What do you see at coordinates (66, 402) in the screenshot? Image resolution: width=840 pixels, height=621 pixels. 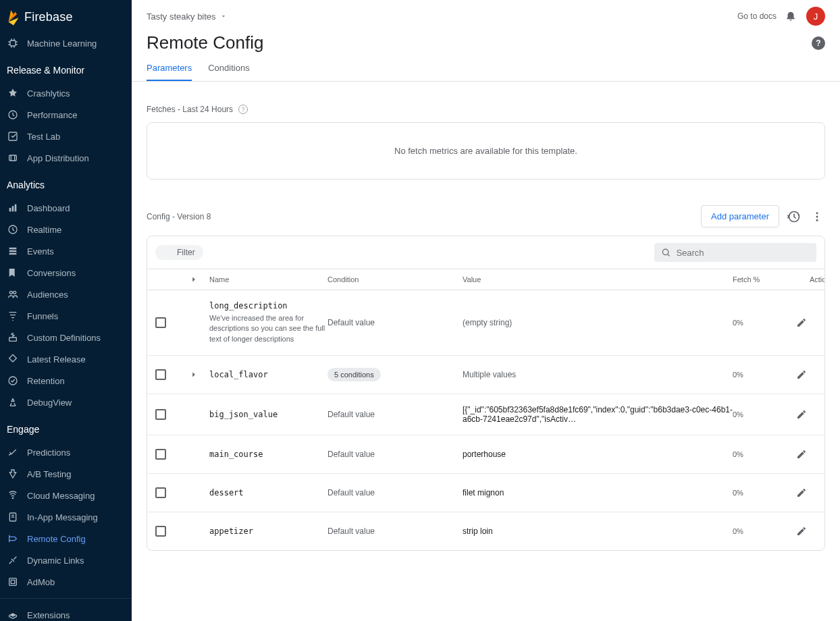 I see `sidebar-item-debugview: DebugView` at bounding box center [66, 402].